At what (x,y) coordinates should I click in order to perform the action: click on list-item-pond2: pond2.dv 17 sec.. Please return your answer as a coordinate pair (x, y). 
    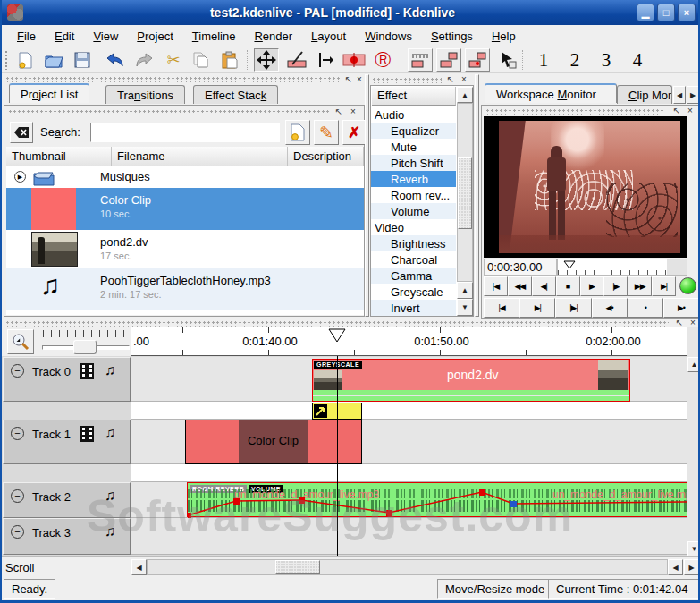
    Looking at the image, I should click on (185, 249).